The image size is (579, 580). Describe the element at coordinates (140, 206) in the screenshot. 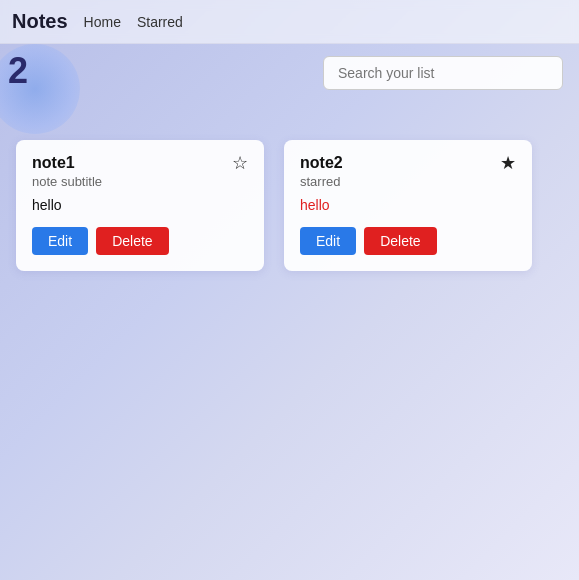

I see `card-note1: note1 ☆ note subtitle hello Edit Delete` at that location.